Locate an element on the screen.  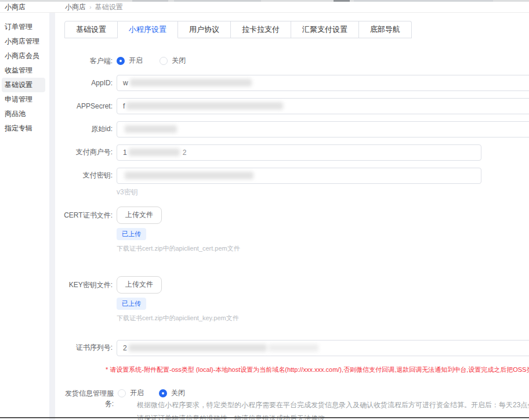
cert-serial-input: 2 is located at coordinates (323, 348).